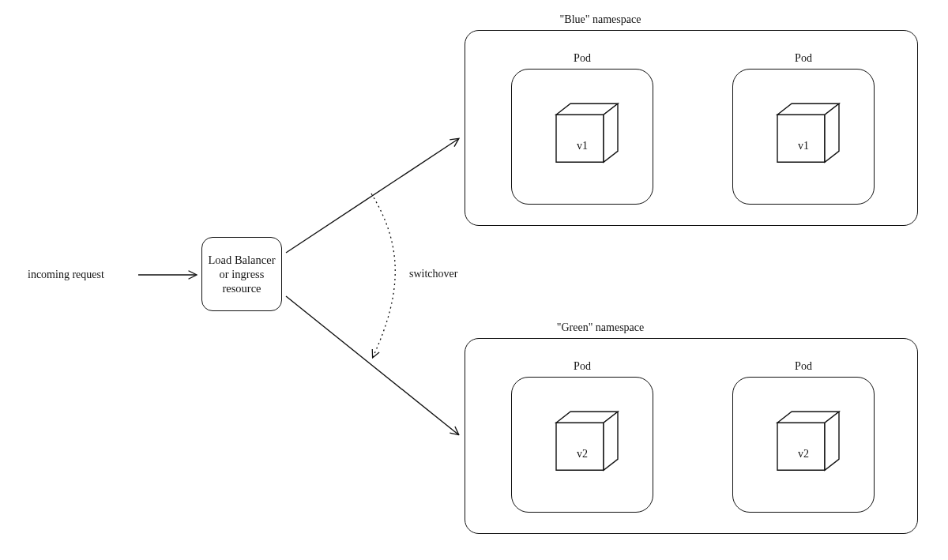  What do you see at coordinates (600, 20) in the screenshot?
I see `blue-namespace-title: "Blue" namespace` at bounding box center [600, 20].